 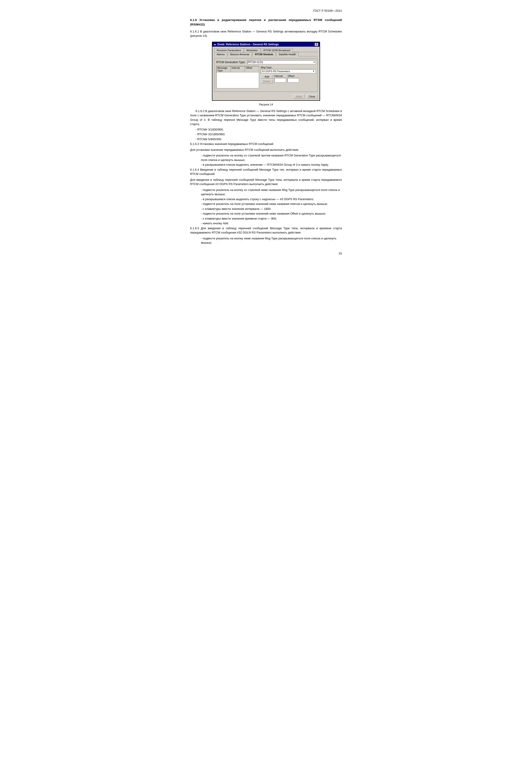 I want to click on delete-button: Delete, so click(x=267, y=81).